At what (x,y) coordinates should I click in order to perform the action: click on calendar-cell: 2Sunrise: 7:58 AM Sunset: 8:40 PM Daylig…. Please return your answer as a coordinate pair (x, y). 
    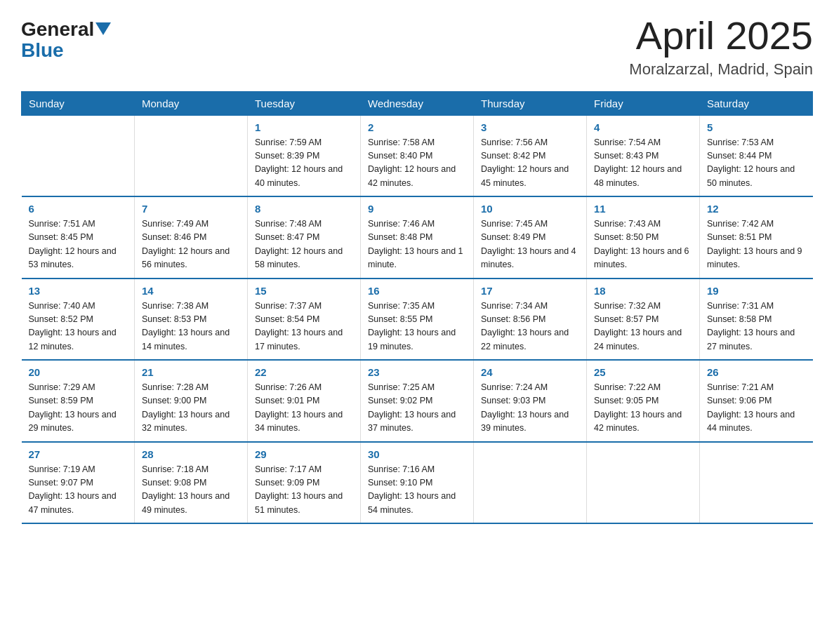
    Looking at the image, I should click on (417, 156).